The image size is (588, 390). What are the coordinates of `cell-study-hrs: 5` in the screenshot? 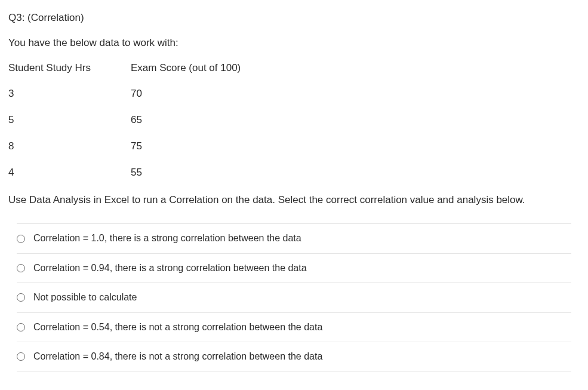 It's located at (69, 120).